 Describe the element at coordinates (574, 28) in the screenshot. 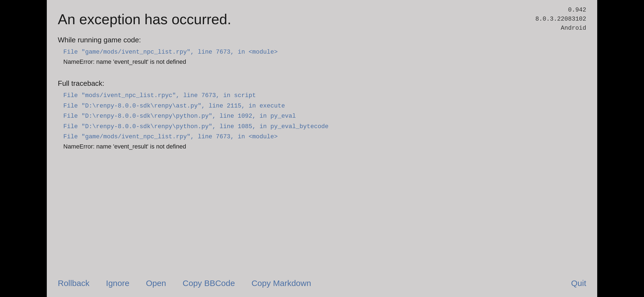

I see `version-line3: Android` at that location.